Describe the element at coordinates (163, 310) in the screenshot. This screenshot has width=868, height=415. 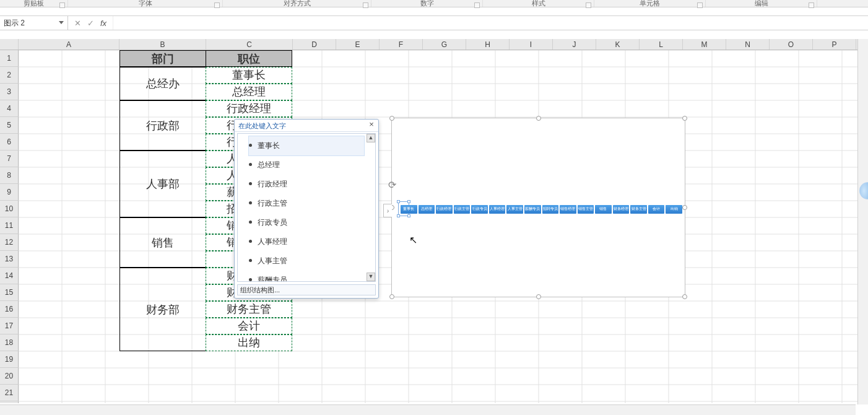
I see `dept-cell: 财务部` at that location.